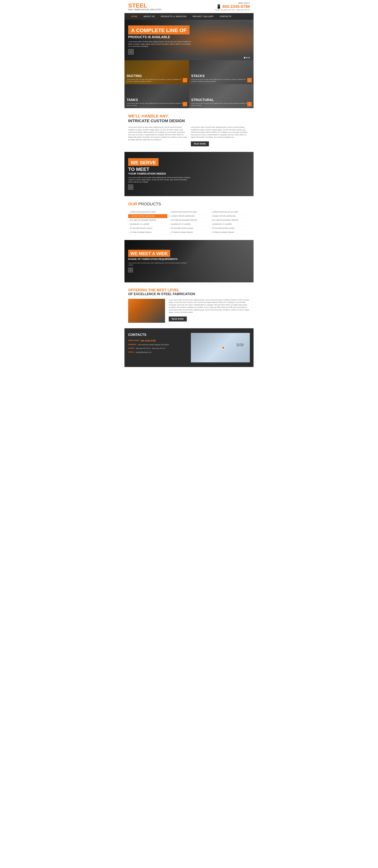 This screenshot has width=378, height=868. Describe the element at coordinates (233, 10) in the screenshot. I see `business-hours: Hours: 8am-6pm PST M-Th · 8am-1pm PST Fr…` at that location.